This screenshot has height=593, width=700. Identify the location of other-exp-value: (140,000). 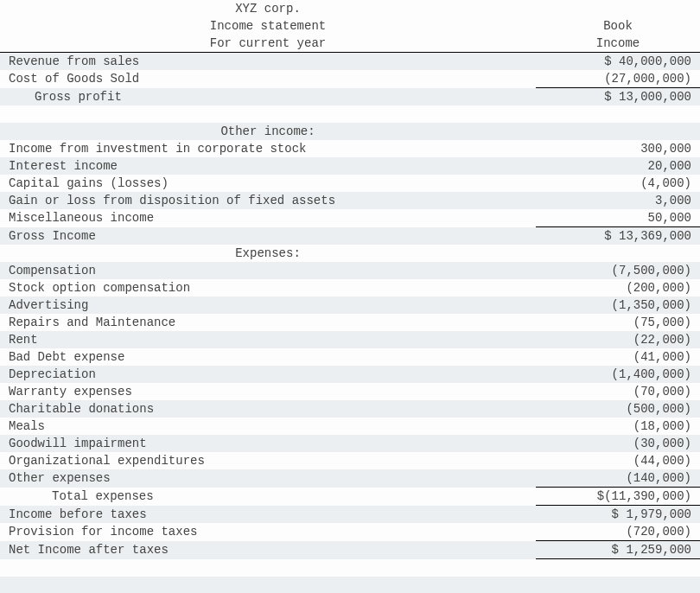
(618, 479).